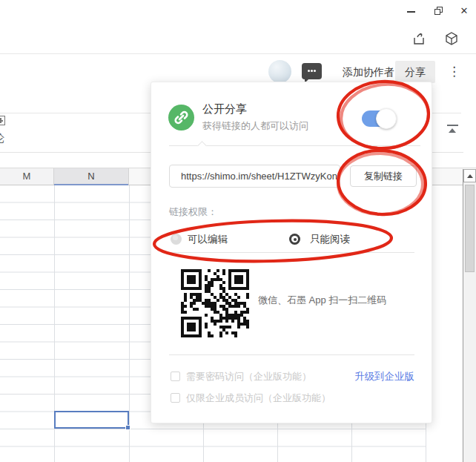  Describe the element at coordinates (3, 120) in the screenshot. I see `insert-icon-fragment` at that location.